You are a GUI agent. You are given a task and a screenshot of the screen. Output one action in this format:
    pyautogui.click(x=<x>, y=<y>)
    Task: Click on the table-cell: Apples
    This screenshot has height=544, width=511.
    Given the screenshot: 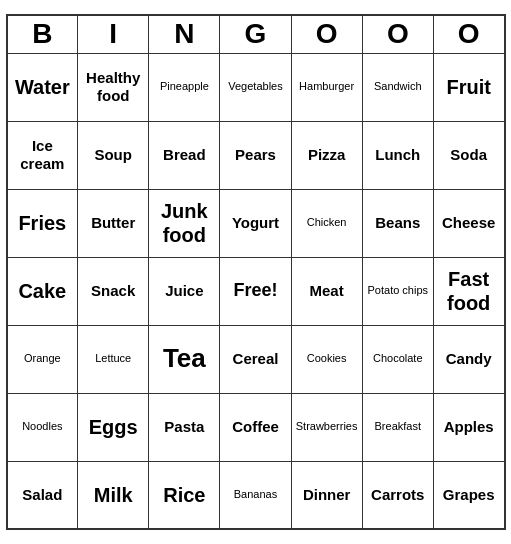 What is the action you would take?
    pyautogui.click(x=468, y=427)
    